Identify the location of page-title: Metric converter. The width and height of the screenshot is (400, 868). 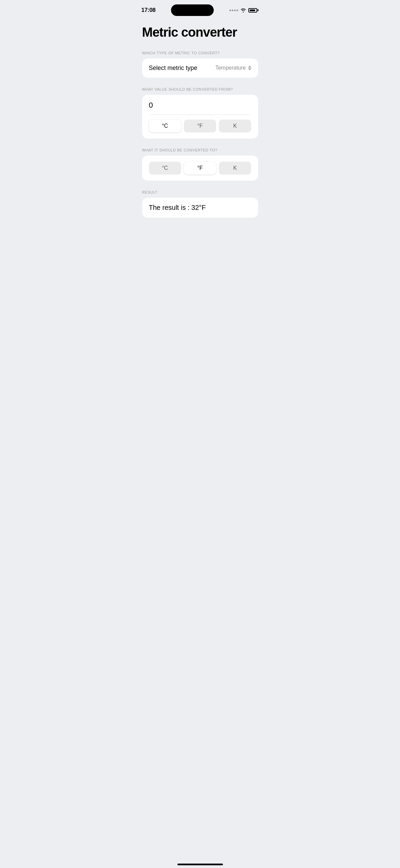
(200, 33).